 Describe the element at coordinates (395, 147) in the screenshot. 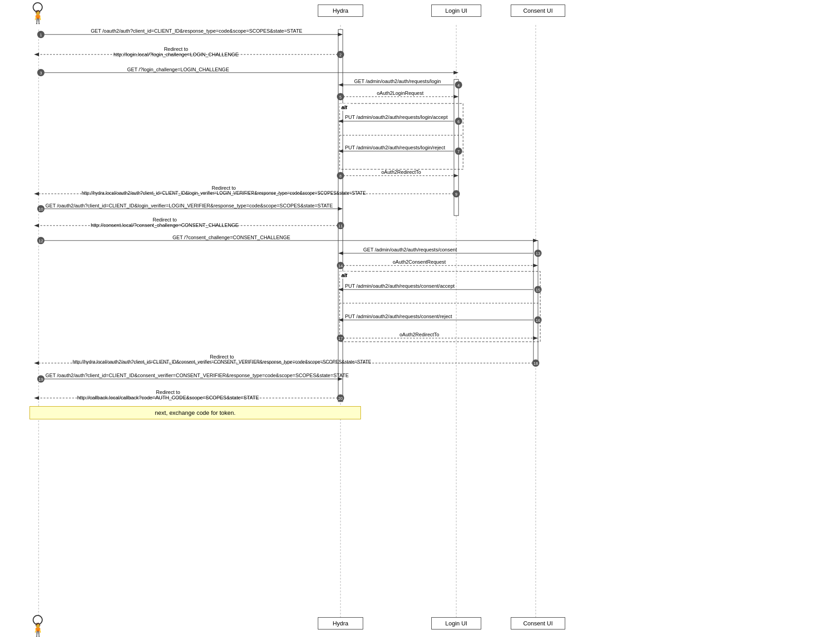

I see `label-step7: PUT /admin/oauth2/auth/requests/login/re…` at that location.